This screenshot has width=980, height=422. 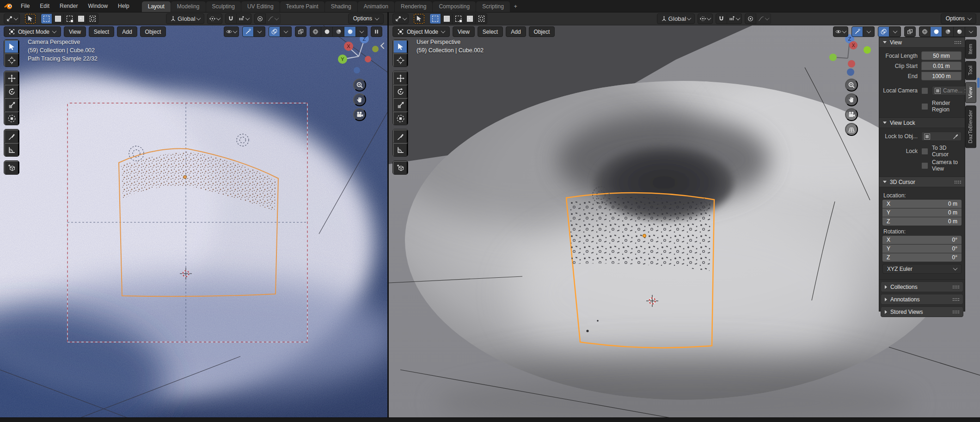 I want to click on gizmos-dropdown, so click(x=869, y=31).